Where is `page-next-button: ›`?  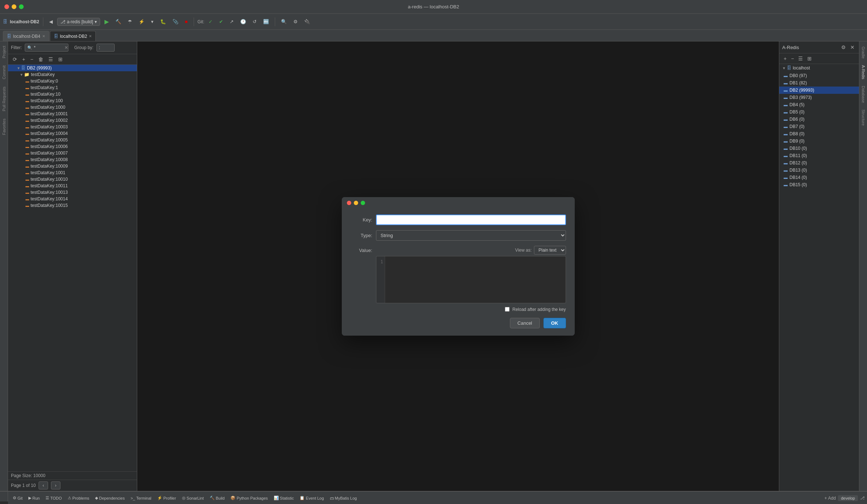
page-next-button: › is located at coordinates (56, 485).